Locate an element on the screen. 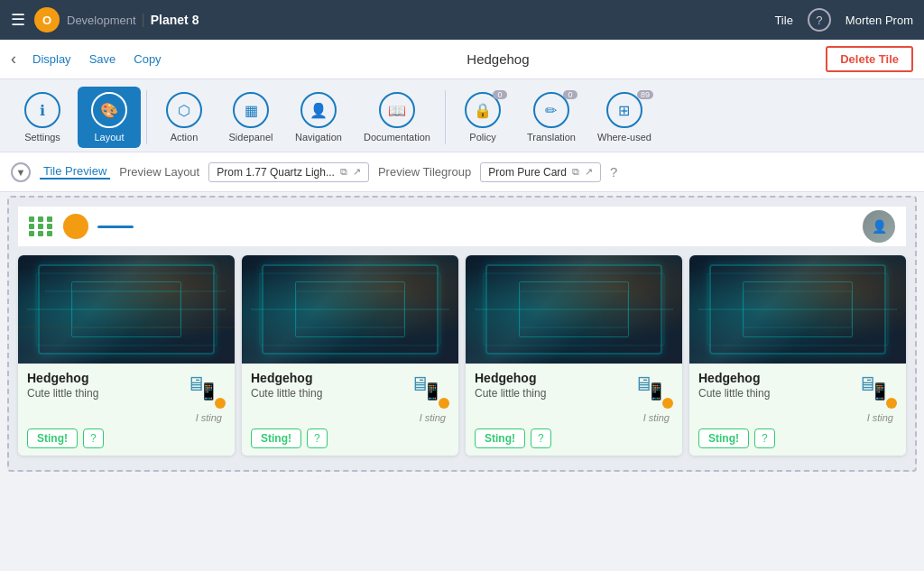  whereused-icon: ⊞ is located at coordinates (624, 110).